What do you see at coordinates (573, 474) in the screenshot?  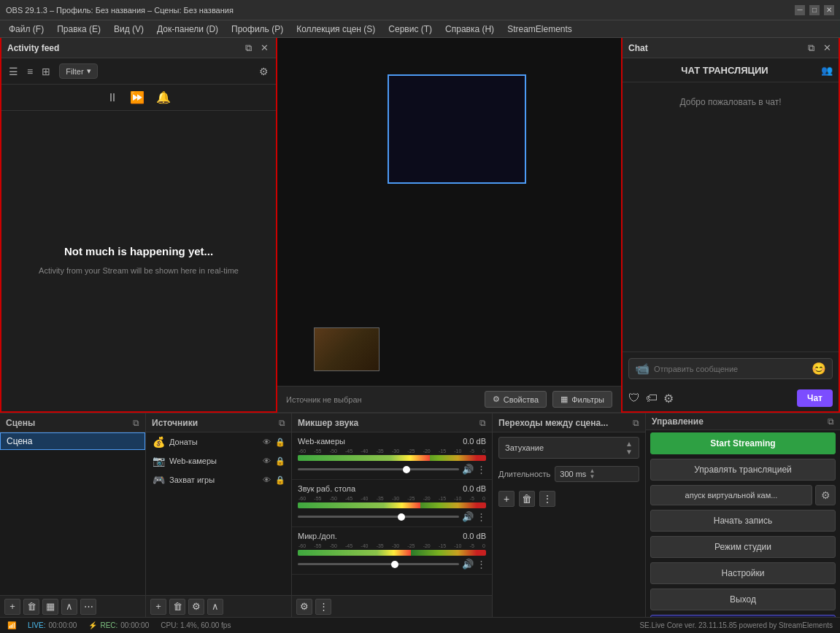 I see `duration-value: 300 ms` at bounding box center [573, 474].